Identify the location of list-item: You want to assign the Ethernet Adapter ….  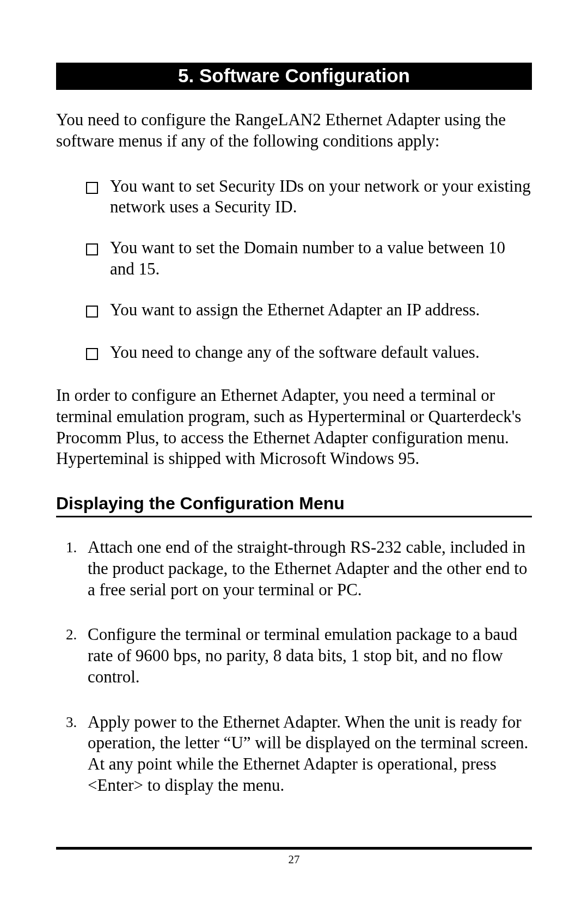
(309, 312).